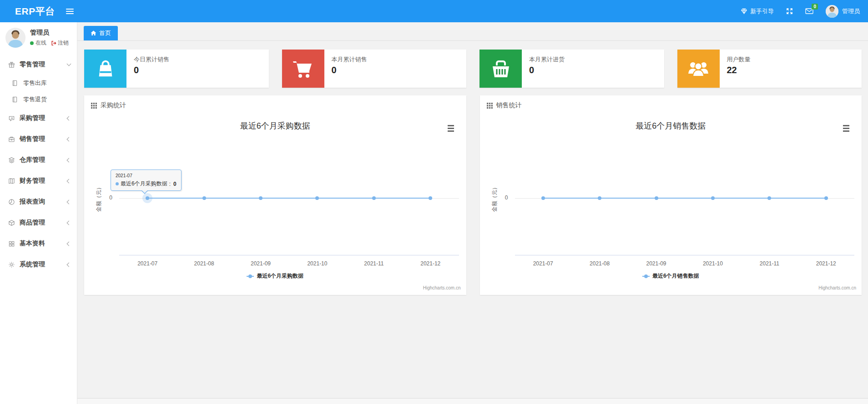 Image resolution: width=868 pixels, height=404 pixels. What do you see at coordinates (60, 43) in the screenshot?
I see `logout-link: 注销` at bounding box center [60, 43].